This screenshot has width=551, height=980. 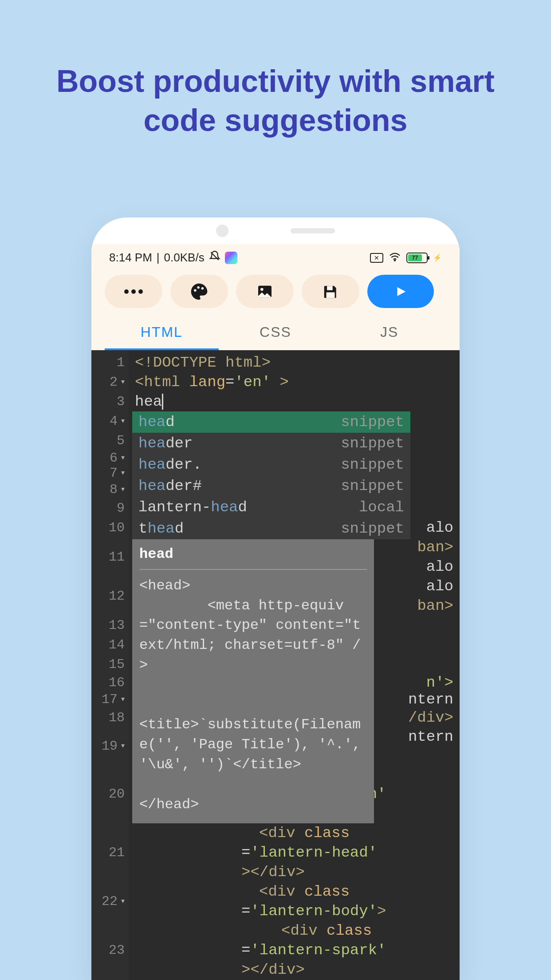 What do you see at coordinates (162, 402) in the screenshot?
I see `text-cursor` at bounding box center [162, 402].